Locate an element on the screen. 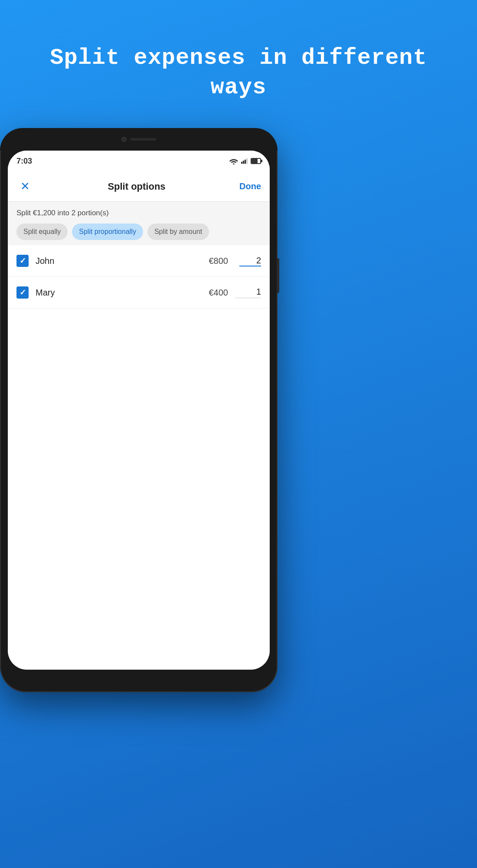  speaker is located at coordinates (143, 139).